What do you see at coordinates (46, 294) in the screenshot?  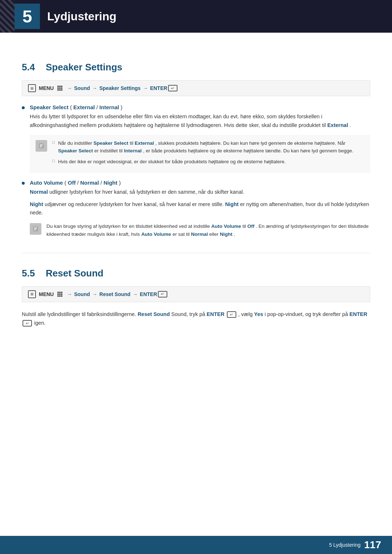 I see `menu-label-2: MENU` at bounding box center [46, 294].